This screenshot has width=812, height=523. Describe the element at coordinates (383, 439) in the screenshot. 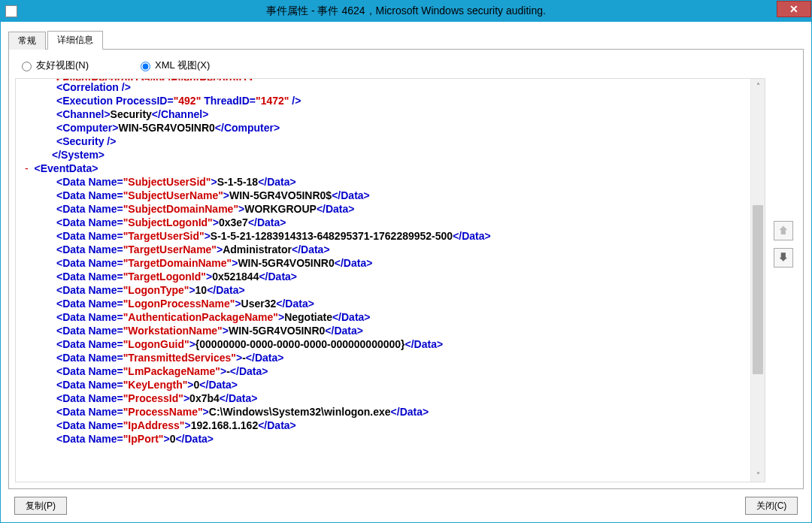

I see `xml-data-row: <Data Name="IpPort">0</Data>` at that location.